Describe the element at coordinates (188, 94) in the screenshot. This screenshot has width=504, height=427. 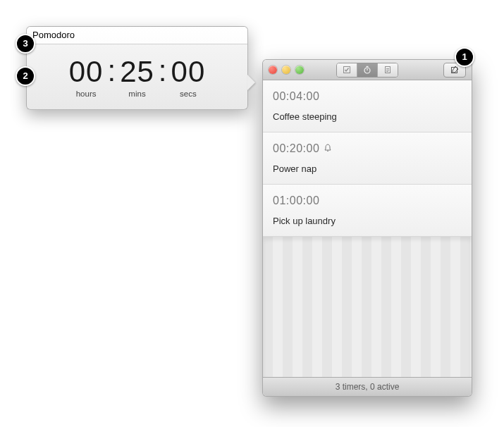
I see `secs-label: secs` at that location.